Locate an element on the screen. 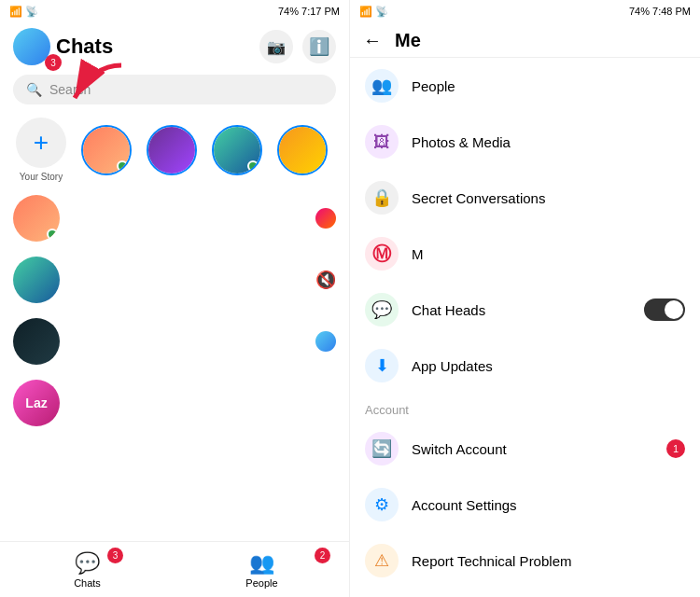 Image resolution: width=700 pixels, height=597 pixels. chat-avatar-inner-4: Laz is located at coordinates (36, 403).